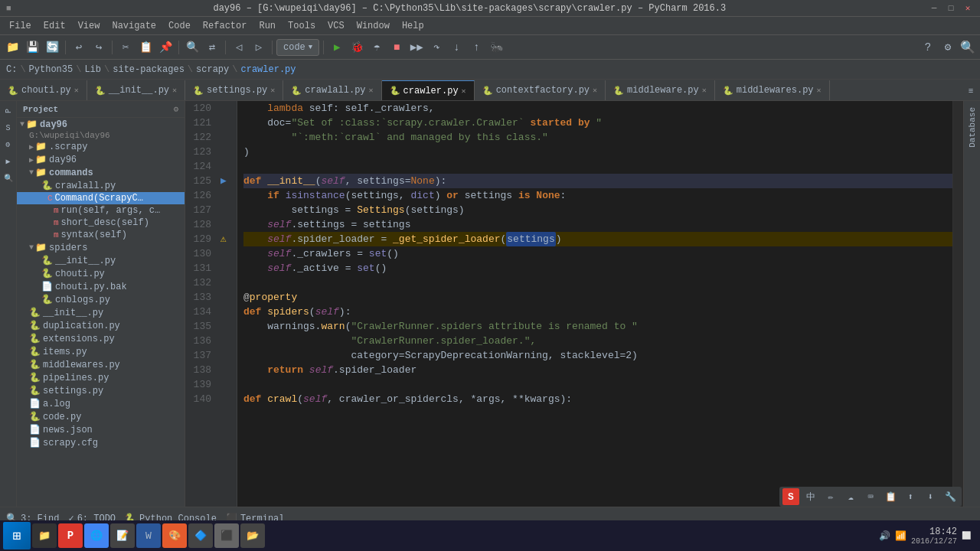 This screenshot has width=980, height=551. What do you see at coordinates (101, 352) in the screenshot?
I see `tree-items: 🐍 items.py` at bounding box center [101, 352].